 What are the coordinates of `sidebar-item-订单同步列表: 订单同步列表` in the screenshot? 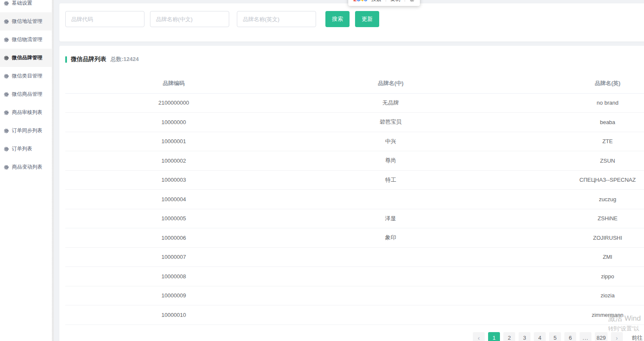 It's located at (26, 130).